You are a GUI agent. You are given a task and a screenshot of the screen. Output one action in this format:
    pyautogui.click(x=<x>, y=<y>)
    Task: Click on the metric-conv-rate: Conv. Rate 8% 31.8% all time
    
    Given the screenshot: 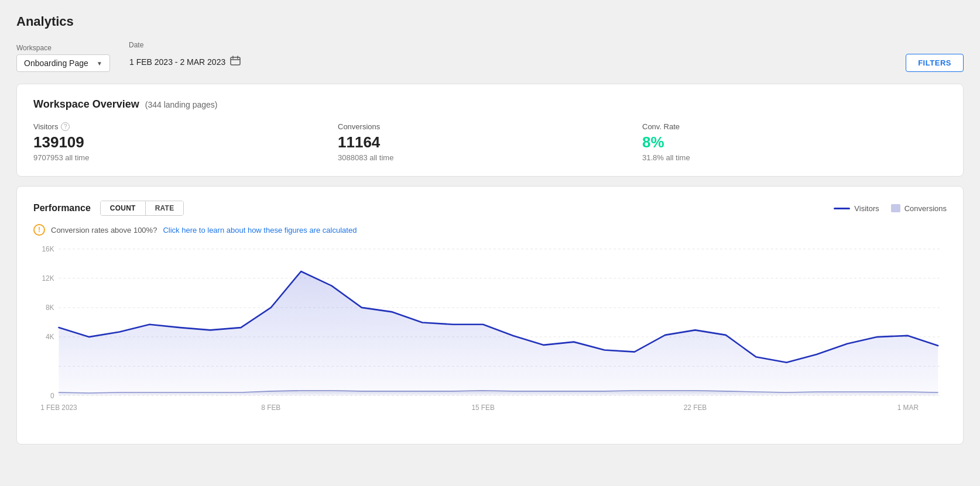 What is the action you would take?
    pyautogui.click(x=794, y=142)
    